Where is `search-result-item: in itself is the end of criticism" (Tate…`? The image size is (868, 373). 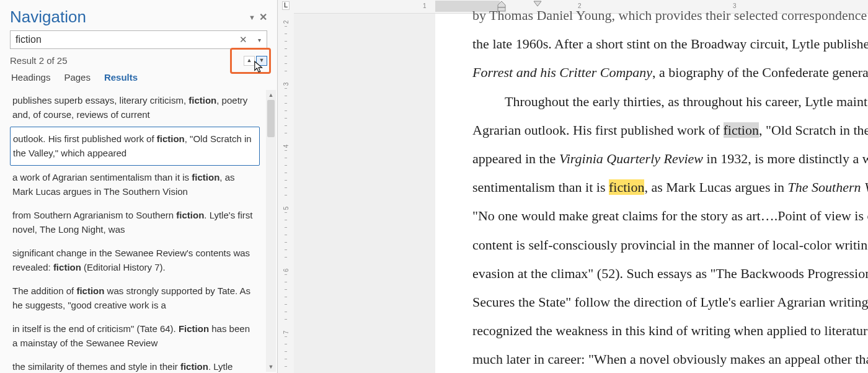
search-result-item: in itself is the end of criticism" (Tate… is located at coordinates (135, 336).